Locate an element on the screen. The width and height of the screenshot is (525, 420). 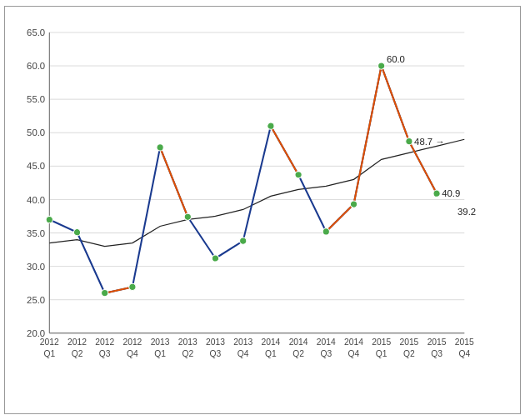
svg-text: 48.7 → is located at coordinates (430, 142).